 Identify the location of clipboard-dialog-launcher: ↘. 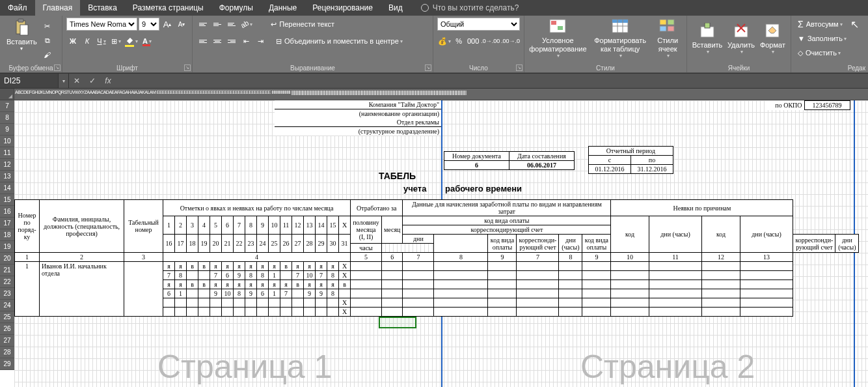
(57, 68).